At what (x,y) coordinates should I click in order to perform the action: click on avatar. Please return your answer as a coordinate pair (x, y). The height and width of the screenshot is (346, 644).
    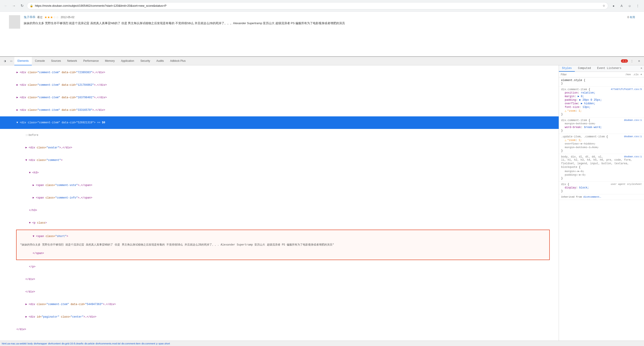
    Looking at the image, I should click on (14, 22).